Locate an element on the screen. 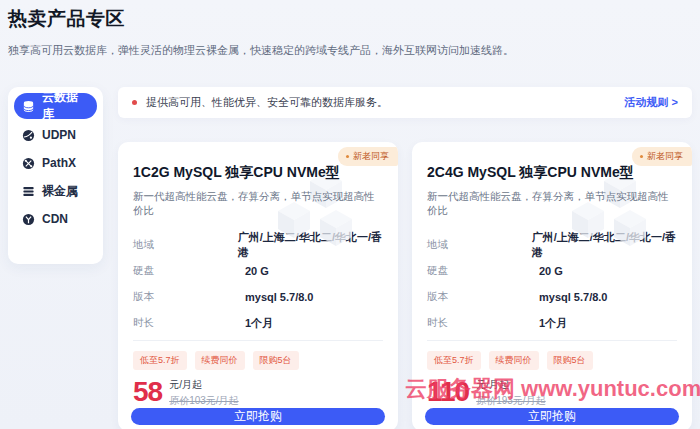 The height and width of the screenshot is (429, 700). notice-bar: 提供高可用、性能优异、安全可靠的数据库服务。 活动规则 > is located at coordinates (405, 102).